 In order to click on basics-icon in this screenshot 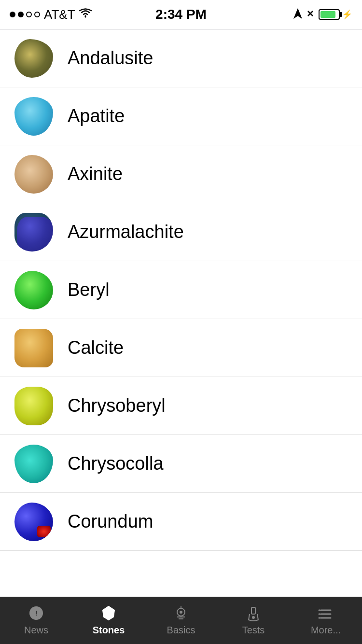, I will do `click(181, 614)`.